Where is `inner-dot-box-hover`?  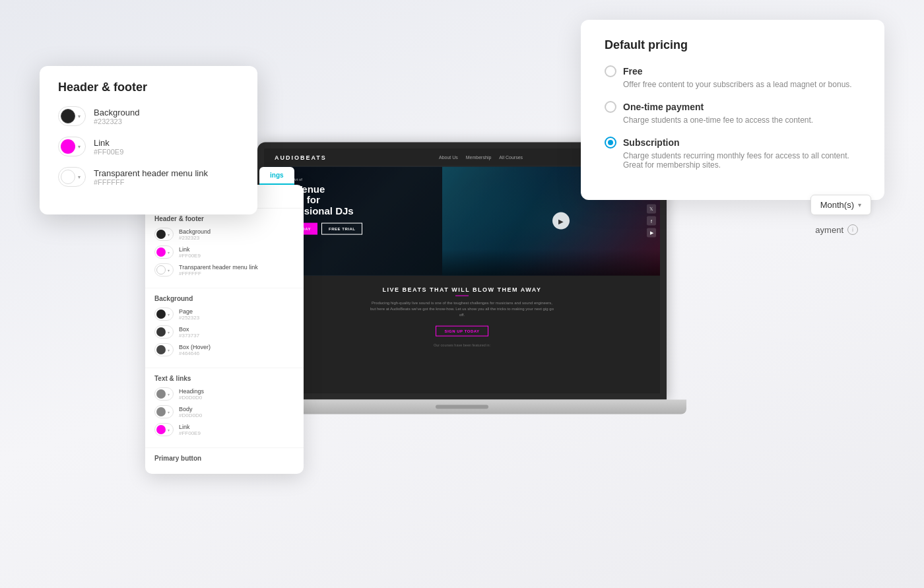 inner-dot-box-hover is located at coordinates (161, 350).